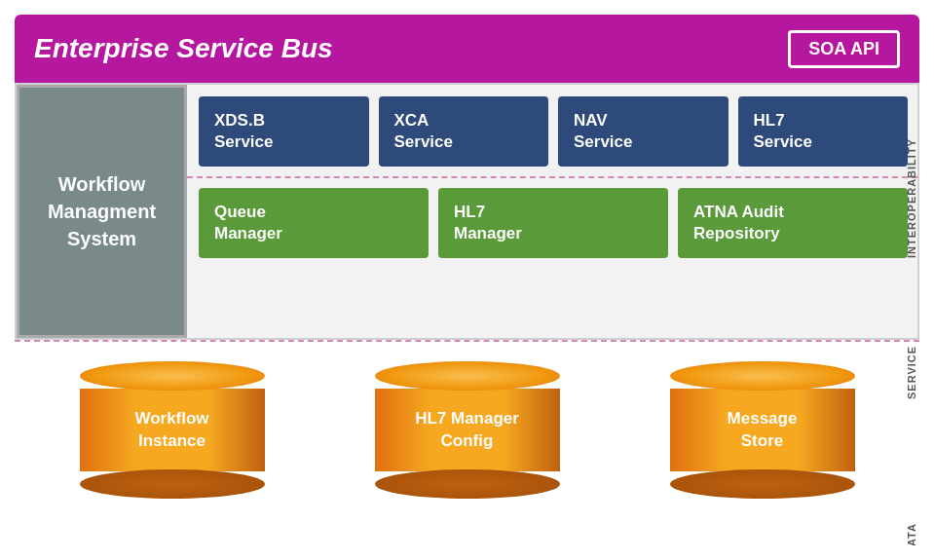 This screenshot has width=934, height=560. I want to click on data-label: DATA, so click(912, 475).